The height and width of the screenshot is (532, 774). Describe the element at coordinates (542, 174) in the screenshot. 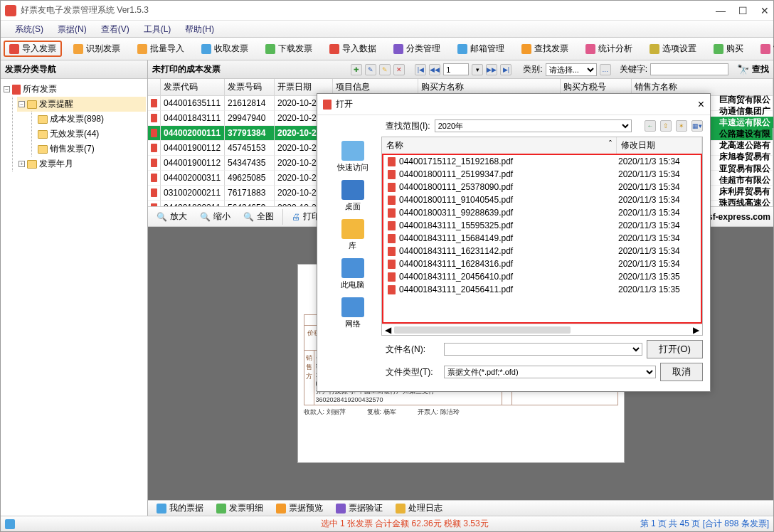

I see `file-row: 044001800111_25199347.pdf2020/11/3 15:34` at that location.